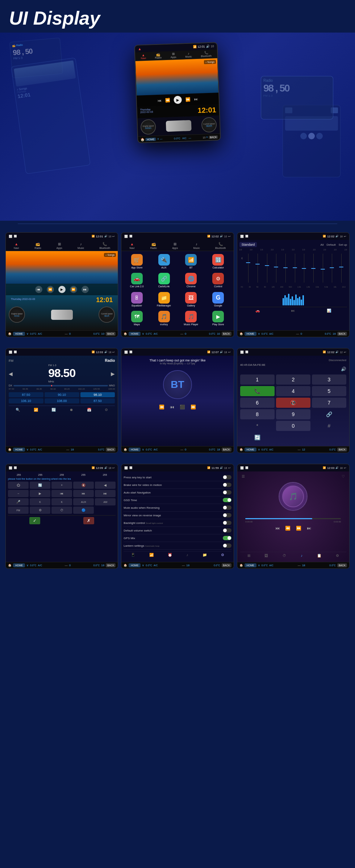 This screenshot has height=868, width=355. What do you see at coordinates (35, 521) in the screenshot?
I see `confirm-button: ✓` at bounding box center [35, 521].